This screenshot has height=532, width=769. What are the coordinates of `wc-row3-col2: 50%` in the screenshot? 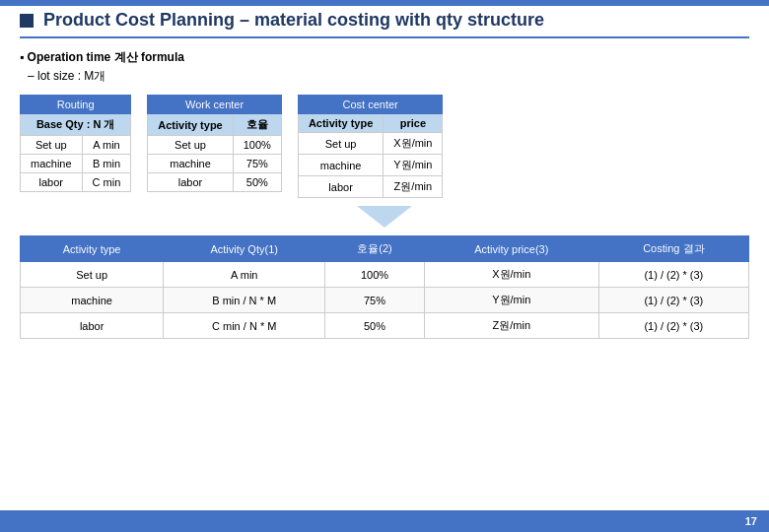 It's located at (256, 183).